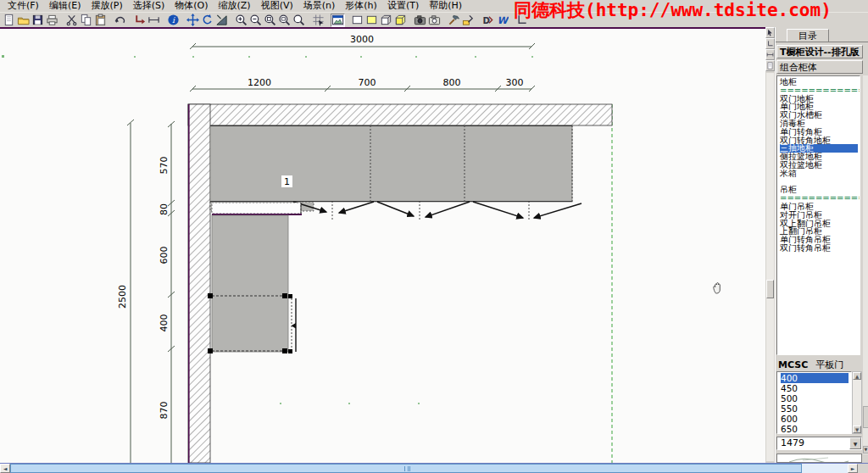  I want to click on catalog-sidebar: 目录 T橱柜设计--排孔版 组合柜体 地柜================双门地…, so click(821, 245).